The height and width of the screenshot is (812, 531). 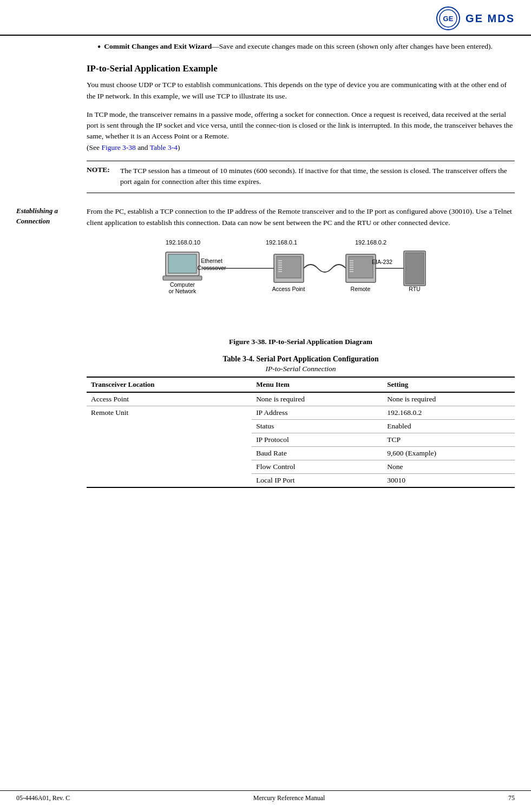 What do you see at coordinates (317, 176) in the screenshot?
I see `note-text: The TCP session has a timeout of 10 minu…` at bounding box center [317, 176].